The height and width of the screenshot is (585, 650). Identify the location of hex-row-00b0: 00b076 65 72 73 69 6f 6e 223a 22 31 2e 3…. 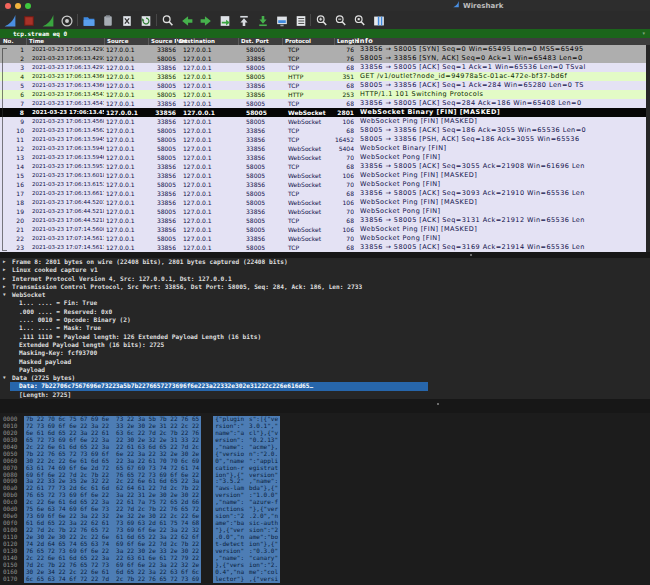
(325, 496).